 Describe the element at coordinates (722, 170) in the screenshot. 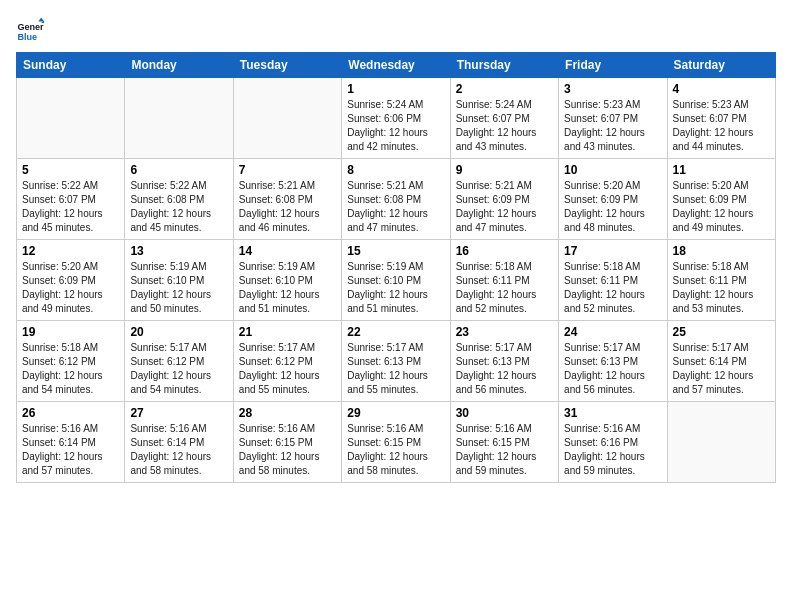

I see `day-number: 11` at that location.